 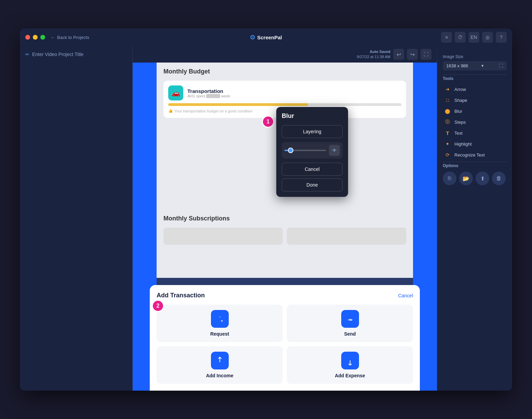 I want to click on help-icon-btn: ?, so click(x=501, y=37).